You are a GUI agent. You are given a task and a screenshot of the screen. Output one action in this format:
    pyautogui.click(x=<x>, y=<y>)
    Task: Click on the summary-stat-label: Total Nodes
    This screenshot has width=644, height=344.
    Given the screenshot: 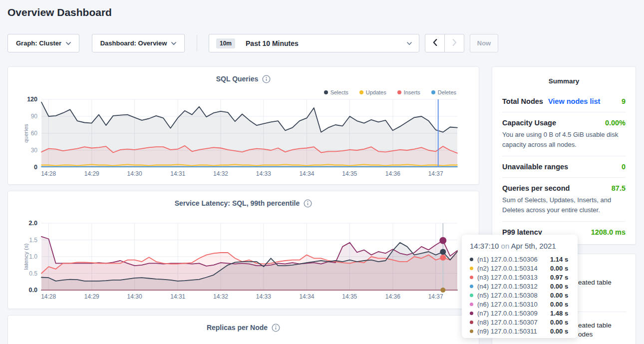 What is the action you would take?
    pyautogui.click(x=523, y=101)
    